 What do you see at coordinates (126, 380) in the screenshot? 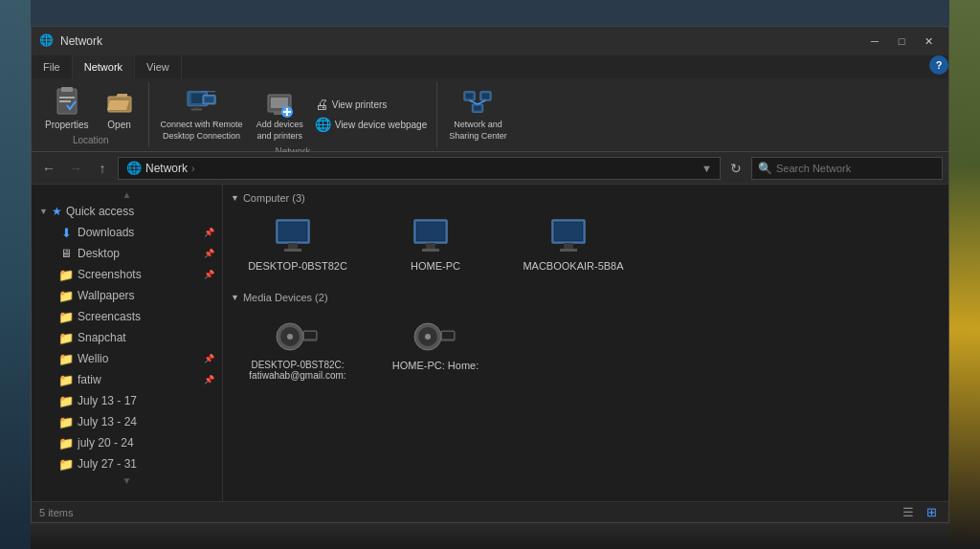
I see `sidebar-item-fatiw: 📁 fatiw 📌` at bounding box center [126, 380].